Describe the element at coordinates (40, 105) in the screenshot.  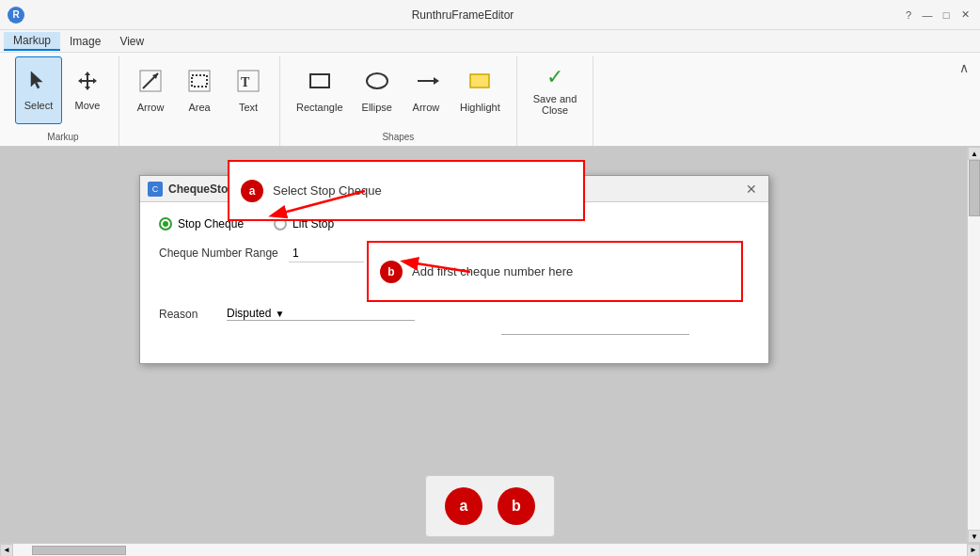
I see `select-label: Select` at that location.